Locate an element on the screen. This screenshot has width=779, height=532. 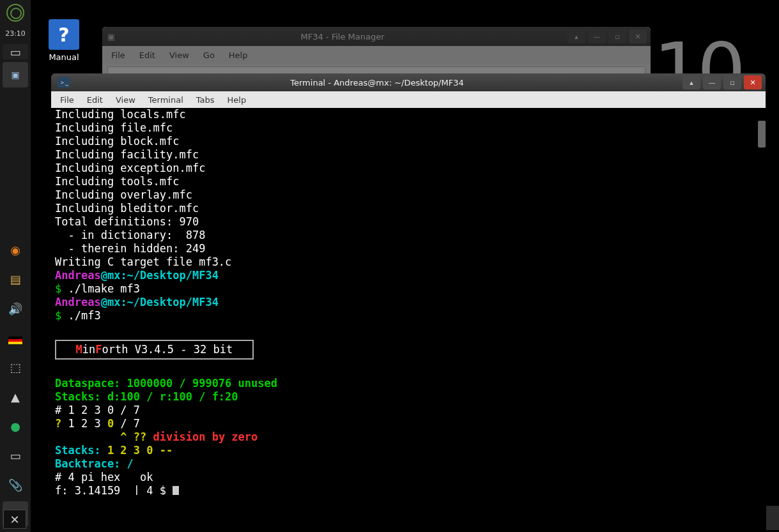
fm-menu-edit: Edit is located at coordinates (147, 55).